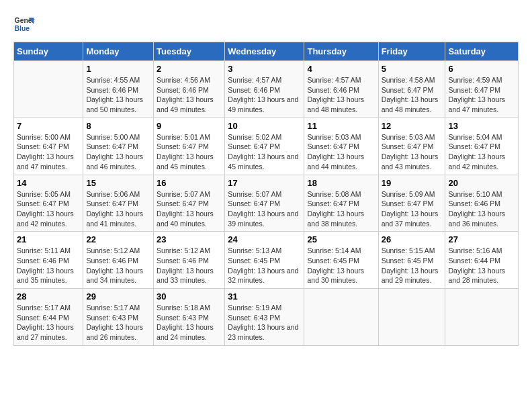 Image resolution: width=532 pixels, height=411 pixels. Describe the element at coordinates (189, 297) in the screenshot. I see `day-number: 30` at that location.